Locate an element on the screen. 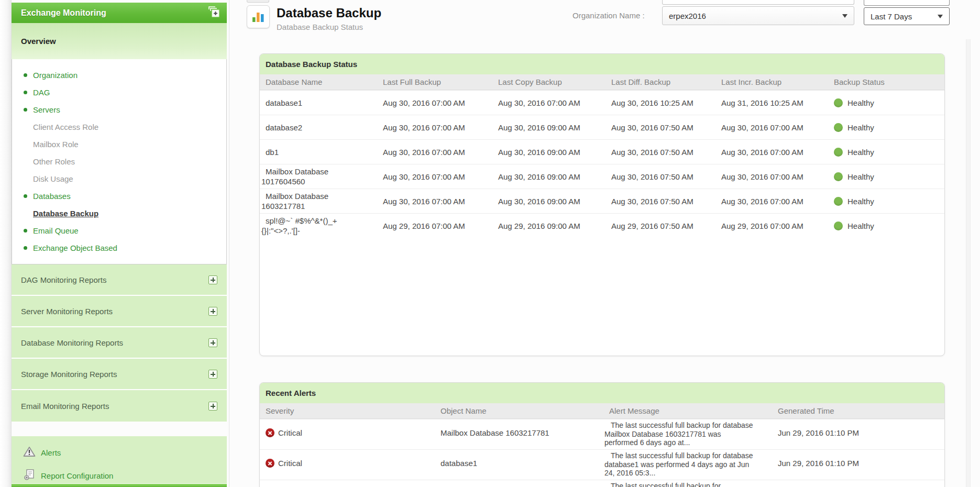 The height and width of the screenshot is (487, 980). section-email-monitoring-reports: Email Monitoring Reports is located at coordinates (119, 406).